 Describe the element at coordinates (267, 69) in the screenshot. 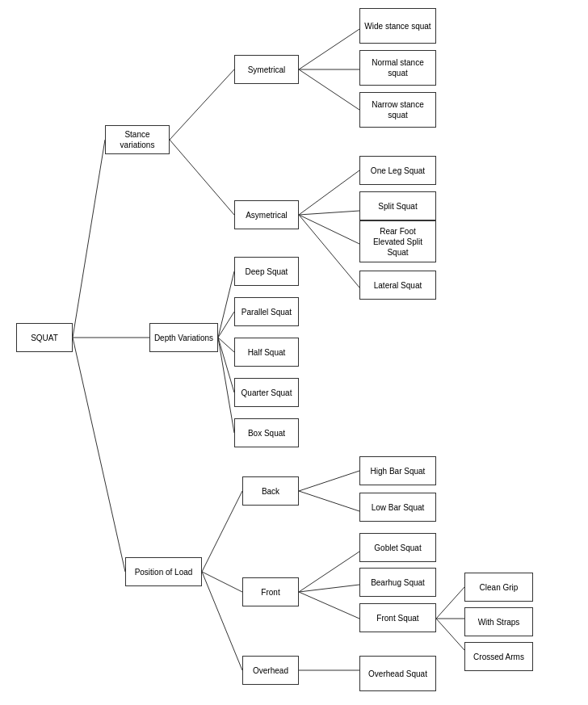

I see `symetrical-node: Symetrical` at that location.